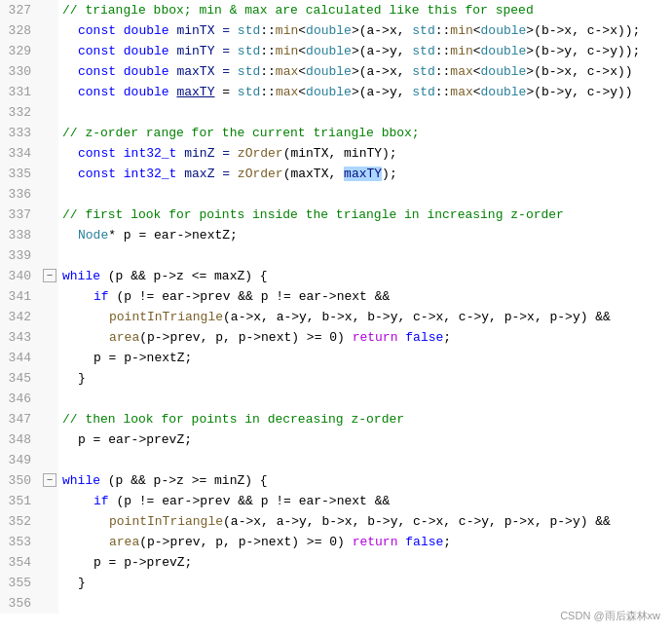 The height and width of the screenshot is (634, 672). What do you see at coordinates (336, 440) in the screenshot?
I see `table-row: 348p = ear->prevZ;` at bounding box center [336, 440].